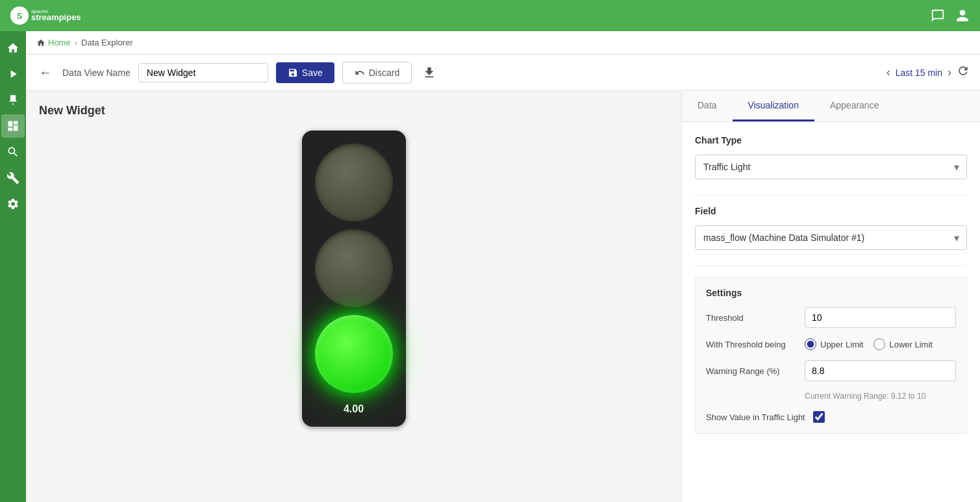  Describe the element at coordinates (903, 344) in the screenshot. I see `lower-limit-option: Lower Limit` at that location.